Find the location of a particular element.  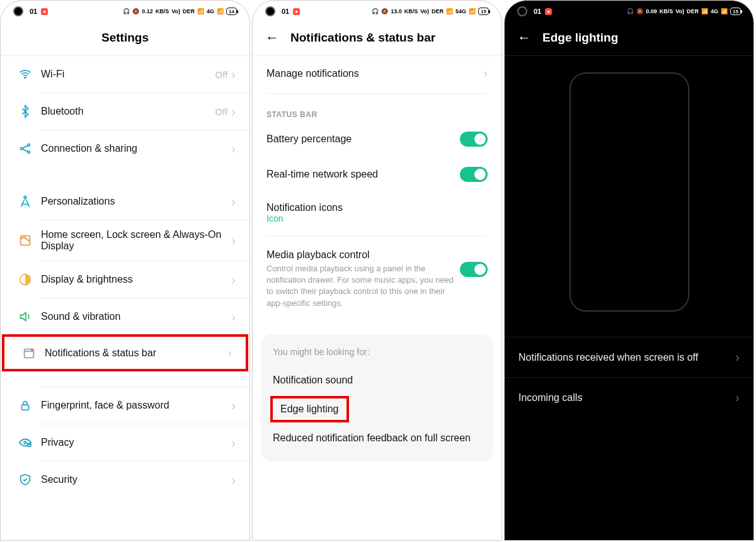

status-bar: 01 ● 🎧 🔕 0.12 KB/S Vo) DER 📶 4G 📶 14 is located at coordinates (125, 10).